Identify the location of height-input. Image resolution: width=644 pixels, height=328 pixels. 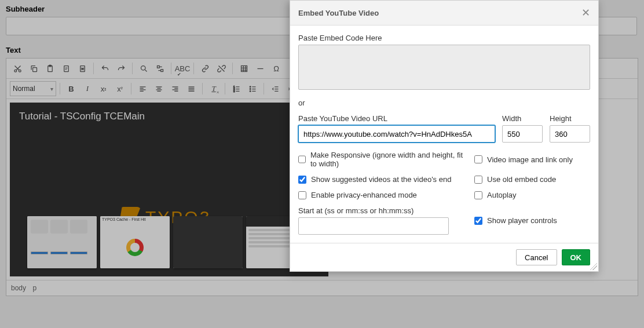
(570, 134).